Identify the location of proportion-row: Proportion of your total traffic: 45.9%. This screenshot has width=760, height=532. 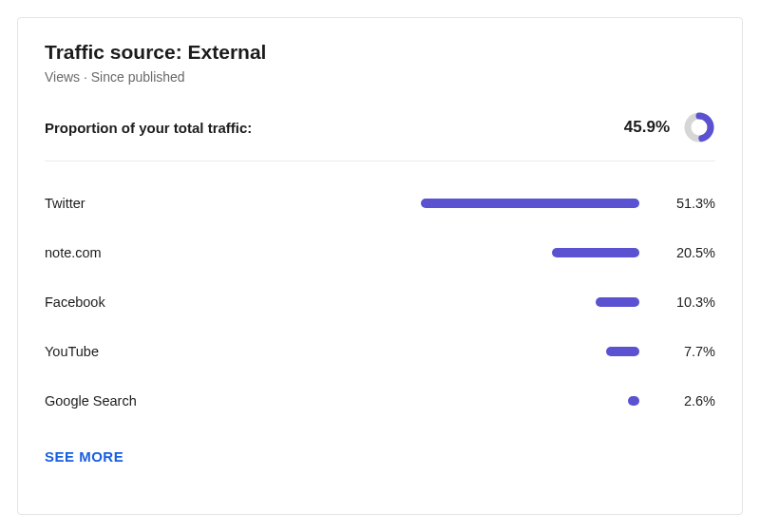
(380, 137).